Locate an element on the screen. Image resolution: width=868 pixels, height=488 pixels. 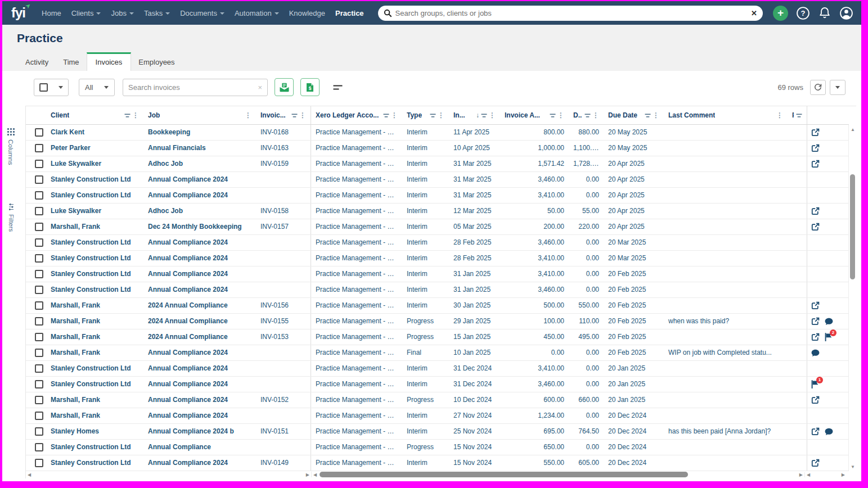
invoice-search: × is located at coordinates (195, 88).